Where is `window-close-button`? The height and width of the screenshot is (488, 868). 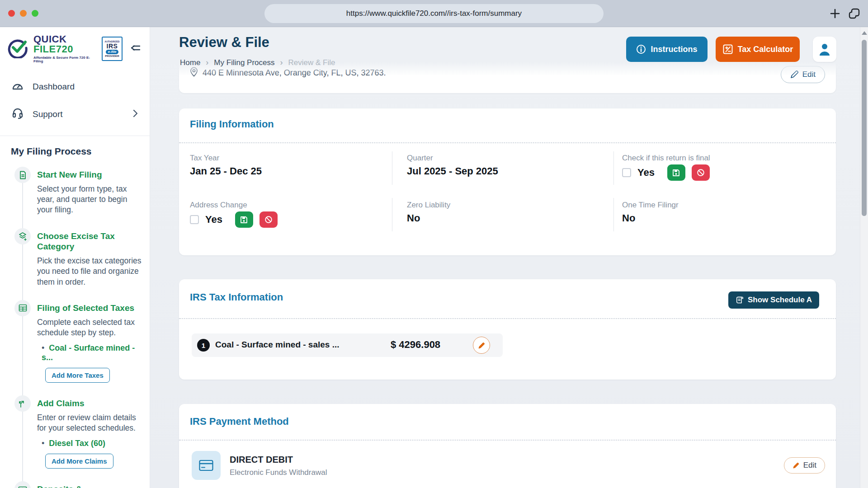
window-close-button is located at coordinates (12, 14).